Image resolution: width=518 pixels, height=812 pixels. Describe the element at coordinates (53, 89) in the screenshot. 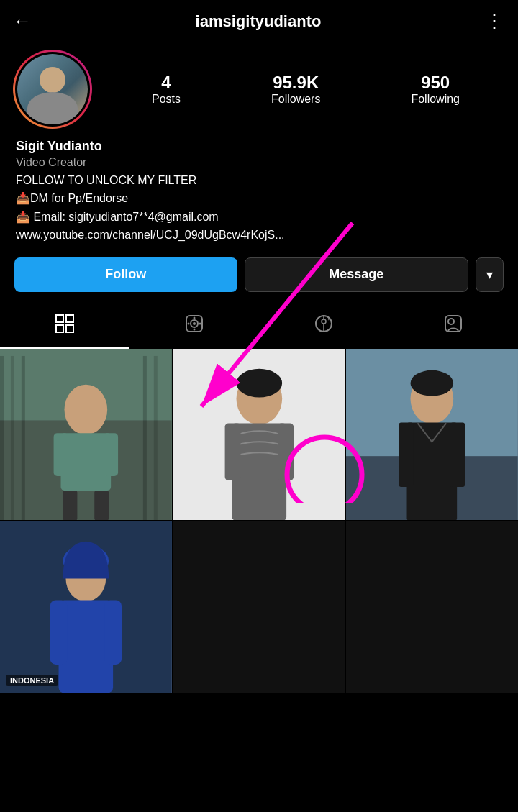

I see `avatar` at that location.